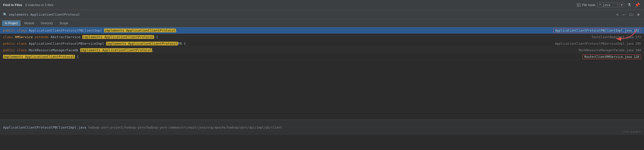 The width and height of the screenshot is (644, 150). I want to click on toolbar-left: Find in Files 5 matches in 5 files, so click(28, 5).